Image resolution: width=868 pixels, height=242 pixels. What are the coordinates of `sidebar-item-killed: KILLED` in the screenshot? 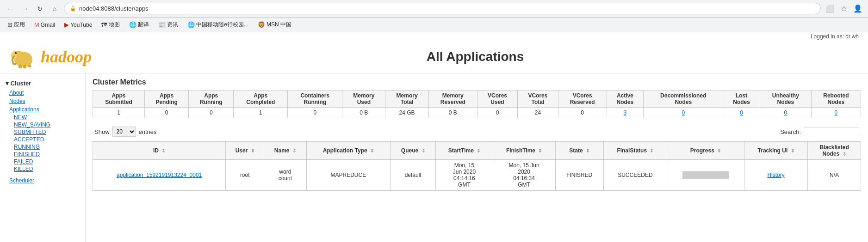 It's located at (43, 169).